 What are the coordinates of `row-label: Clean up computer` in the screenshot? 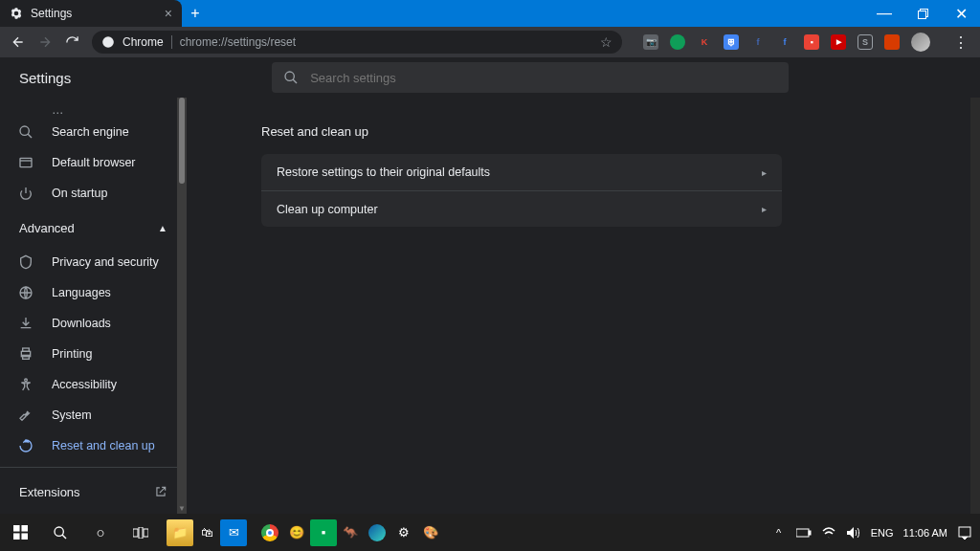 It's located at (327, 209).